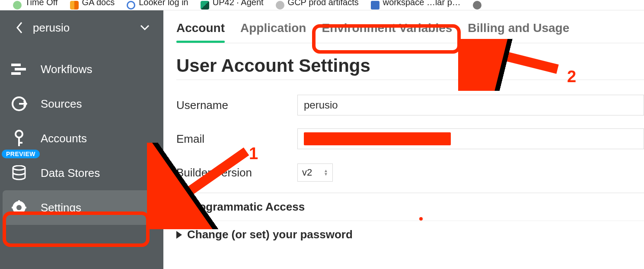 Image resolution: width=644 pixels, height=269 pixels. What do you see at coordinates (410, 173) in the screenshot?
I see `row-builder-version: Builder Version v2 ▲▼` at bounding box center [410, 173].